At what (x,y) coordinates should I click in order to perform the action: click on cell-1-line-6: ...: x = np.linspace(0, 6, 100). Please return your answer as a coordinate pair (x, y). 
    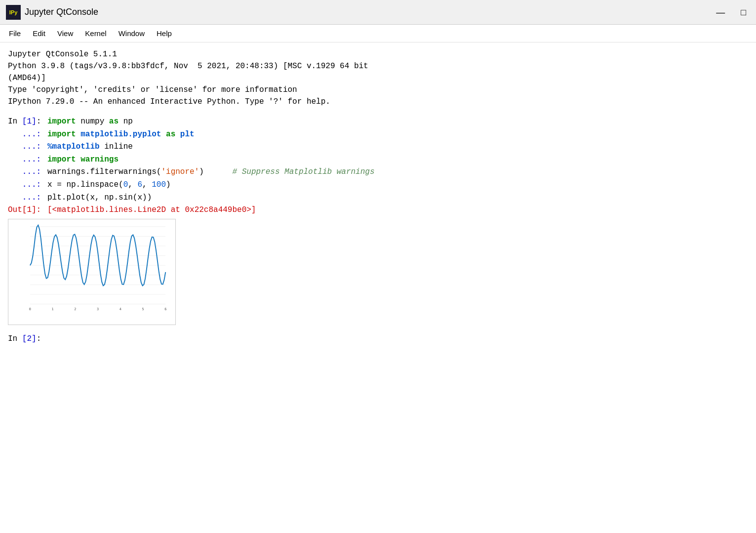
    Looking at the image, I should click on (378, 185).